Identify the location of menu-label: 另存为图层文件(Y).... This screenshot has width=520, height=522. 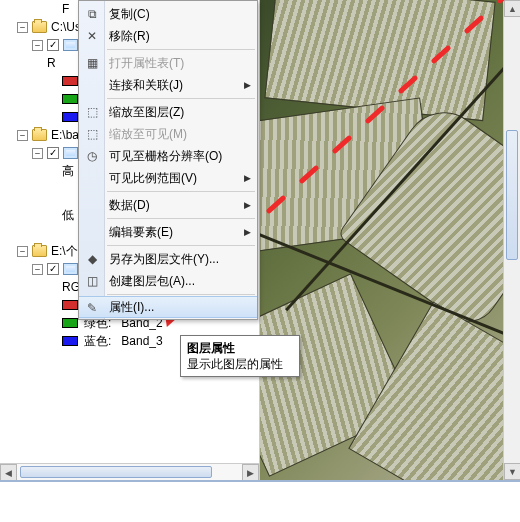
(164, 260).